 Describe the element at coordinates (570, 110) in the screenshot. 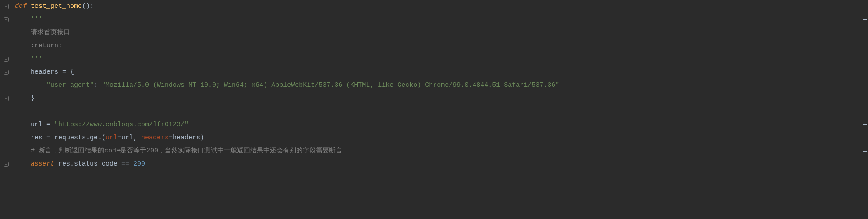

I see `right-margin-line` at that location.